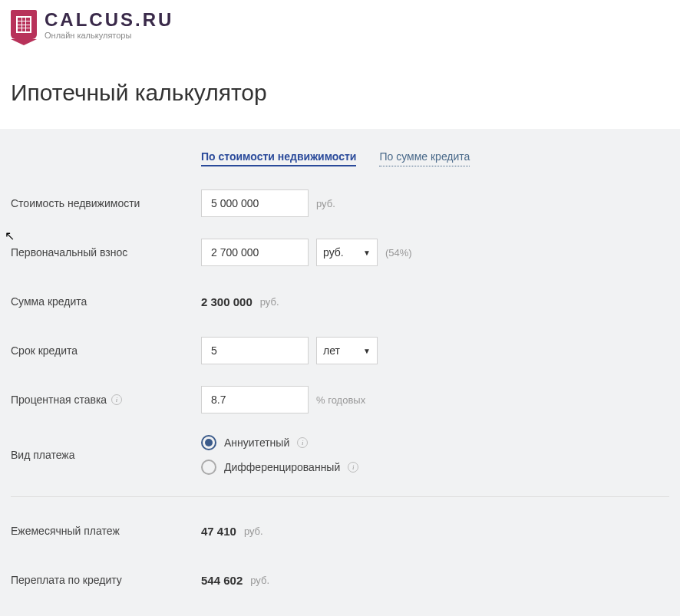 The height and width of the screenshot is (616, 680). Describe the element at coordinates (435, 158) in the screenshot. I see `mode-tabs: По стоимости недвижимости По сумме креди…` at that location.